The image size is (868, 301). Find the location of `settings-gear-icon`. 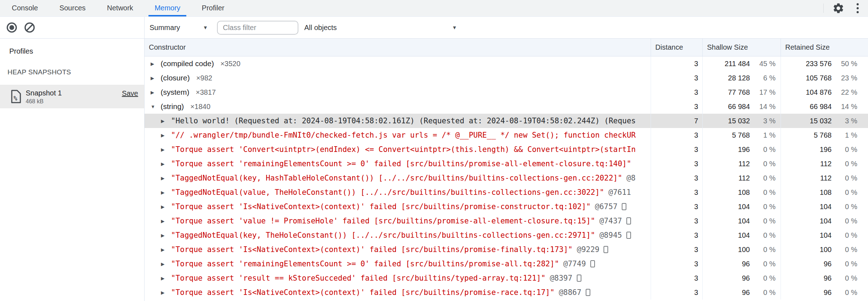

settings-gear-icon is located at coordinates (838, 8).